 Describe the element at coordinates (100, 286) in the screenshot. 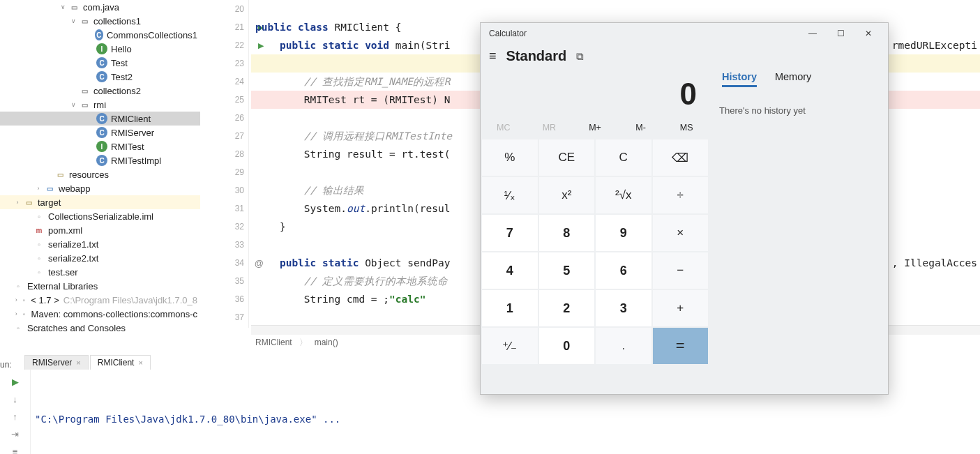

I see `tree-item: ▫External Libraries` at that location.